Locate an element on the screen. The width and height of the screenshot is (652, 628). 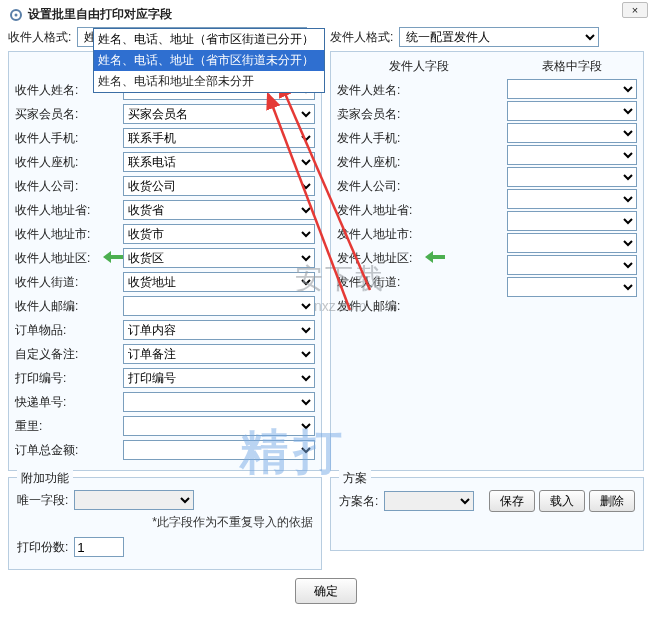
sender-format-label: 发件人格式: is located at coordinates (362, 38).